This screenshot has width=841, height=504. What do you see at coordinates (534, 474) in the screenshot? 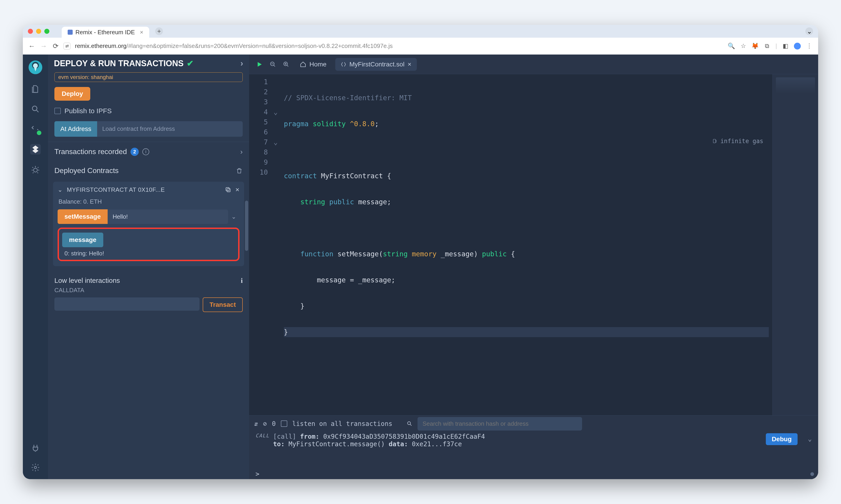
I see `terminal-prompt: >` at bounding box center [534, 474].